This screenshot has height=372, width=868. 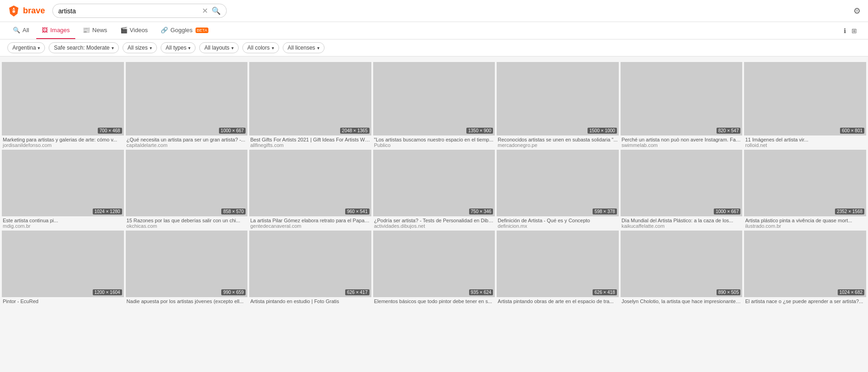 What do you see at coordinates (26, 11) in the screenshot?
I see `logo: brave` at bounding box center [26, 11].